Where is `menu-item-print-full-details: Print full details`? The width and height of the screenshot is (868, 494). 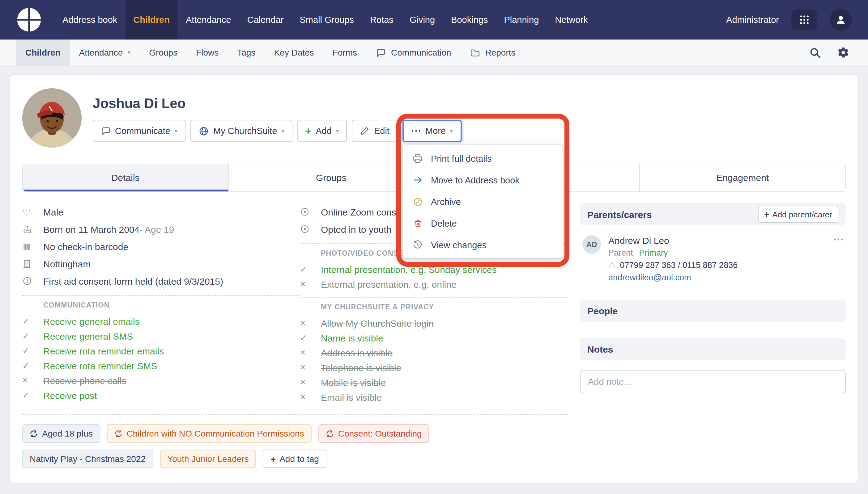
menu-item-print-full-details: Print full details is located at coordinates (483, 158).